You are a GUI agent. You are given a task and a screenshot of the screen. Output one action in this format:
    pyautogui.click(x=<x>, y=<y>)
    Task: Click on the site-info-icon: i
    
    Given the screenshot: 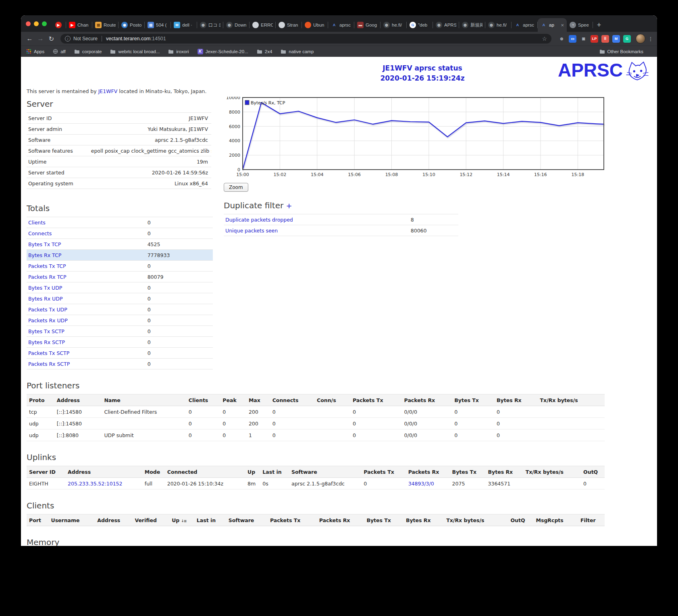 What is the action you would take?
    pyautogui.click(x=68, y=39)
    